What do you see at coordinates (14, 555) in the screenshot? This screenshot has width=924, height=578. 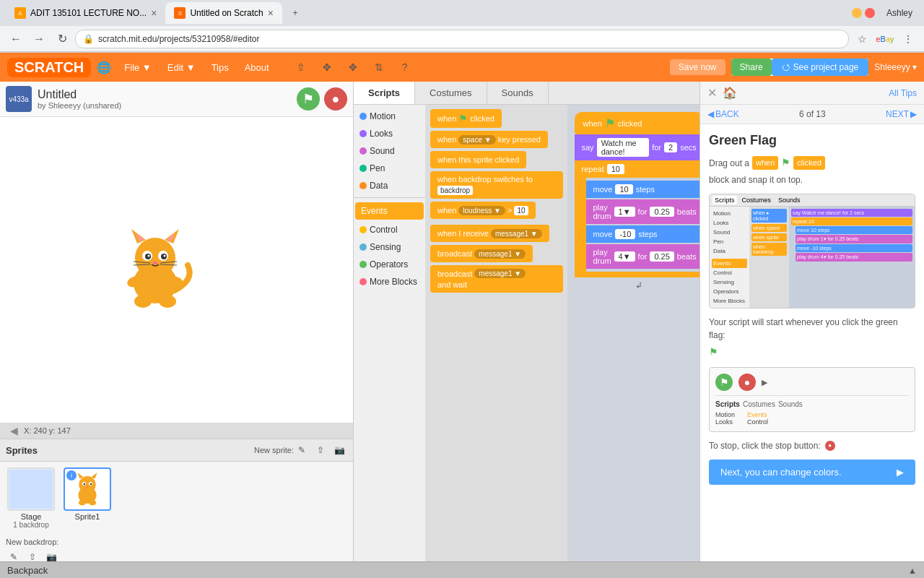 I see `paint-backdrop-icon: ✎` at bounding box center [14, 555].